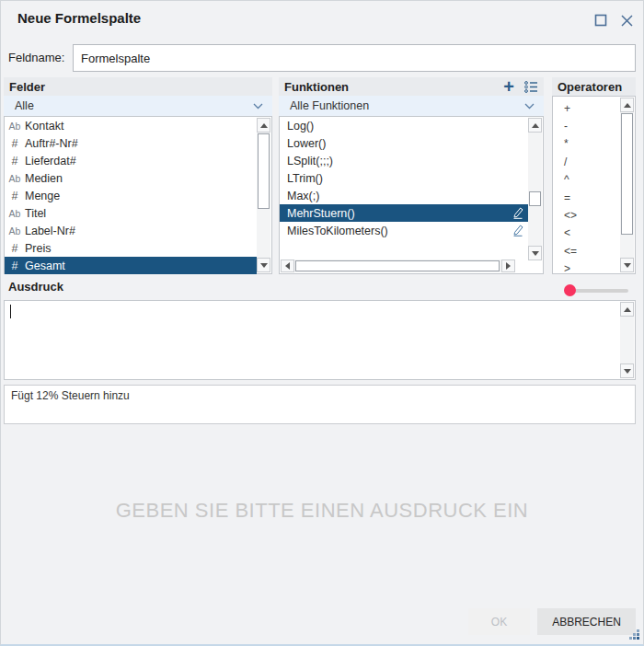 The width and height of the screenshot is (644, 646). What do you see at coordinates (131, 179) in the screenshot?
I see `field-item: AbMedien` at bounding box center [131, 179].